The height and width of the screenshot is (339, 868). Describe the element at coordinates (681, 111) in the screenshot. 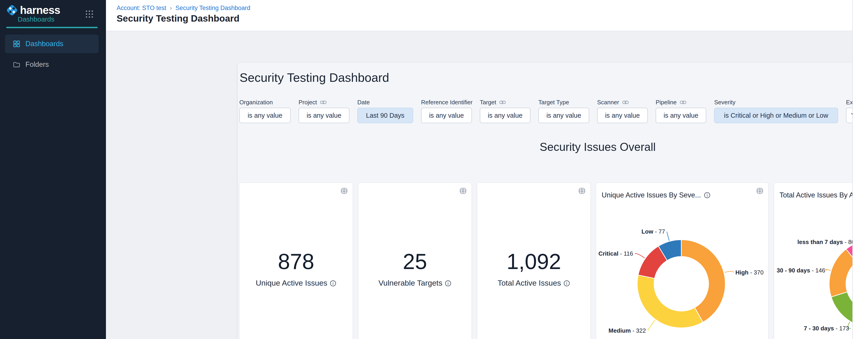

I see `filter-group-pipeline: Pipelineis any value` at that location.